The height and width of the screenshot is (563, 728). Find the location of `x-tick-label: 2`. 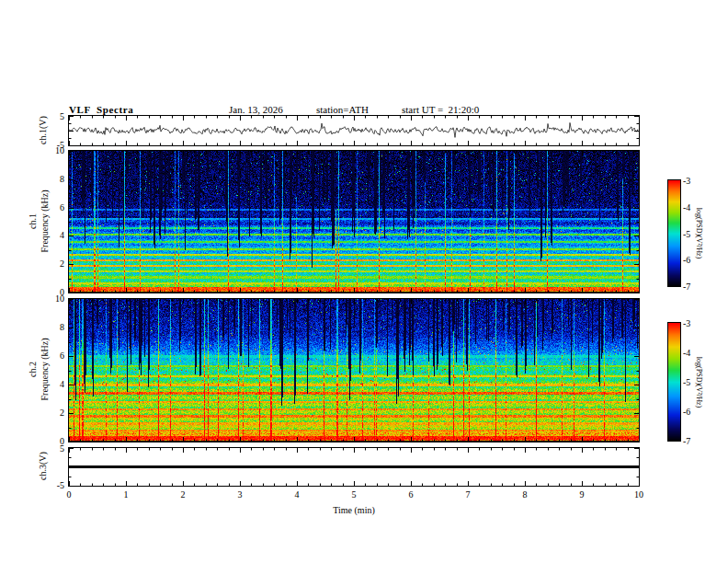

x-tick-label: 2 is located at coordinates (183, 495).